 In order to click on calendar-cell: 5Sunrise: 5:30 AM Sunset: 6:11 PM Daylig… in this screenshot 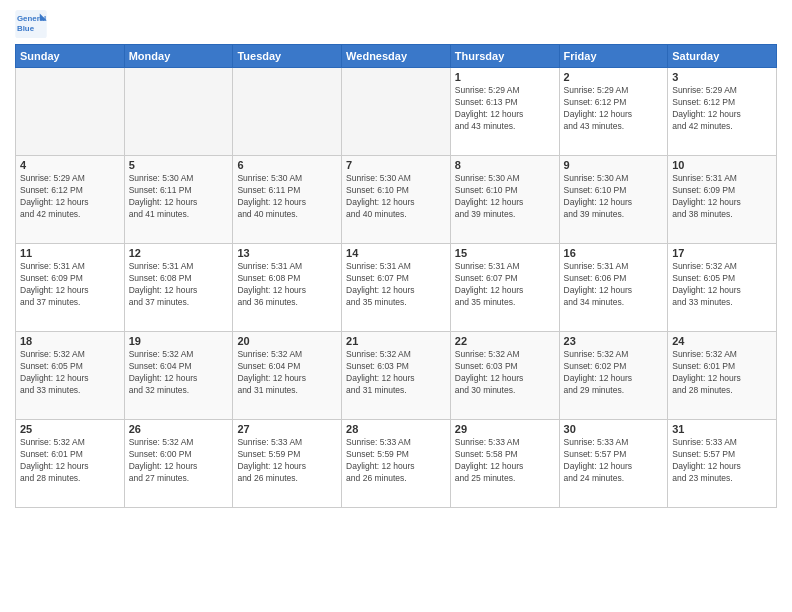, I will do `click(178, 200)`.